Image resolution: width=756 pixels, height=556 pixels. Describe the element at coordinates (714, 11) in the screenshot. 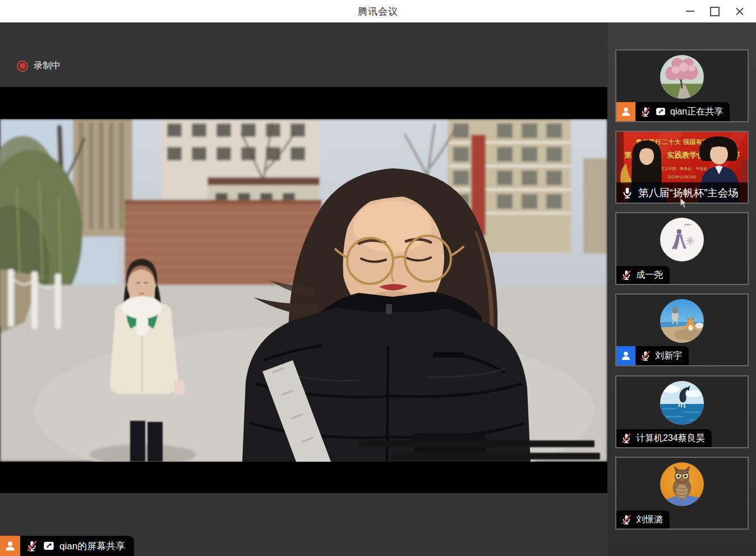

I see `window-controls` at that location.